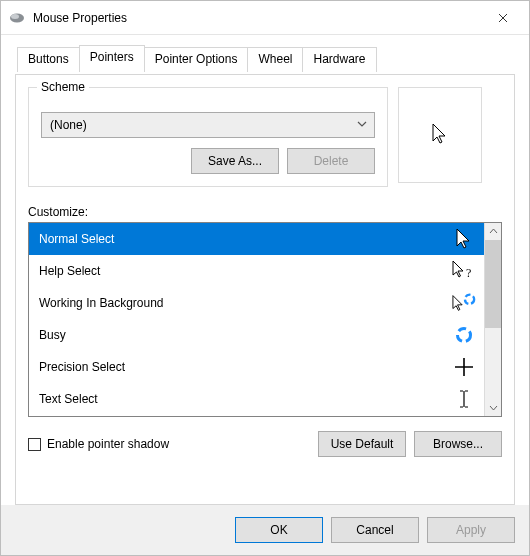  I want to click on chevron-down-icon, so click(362, 124).